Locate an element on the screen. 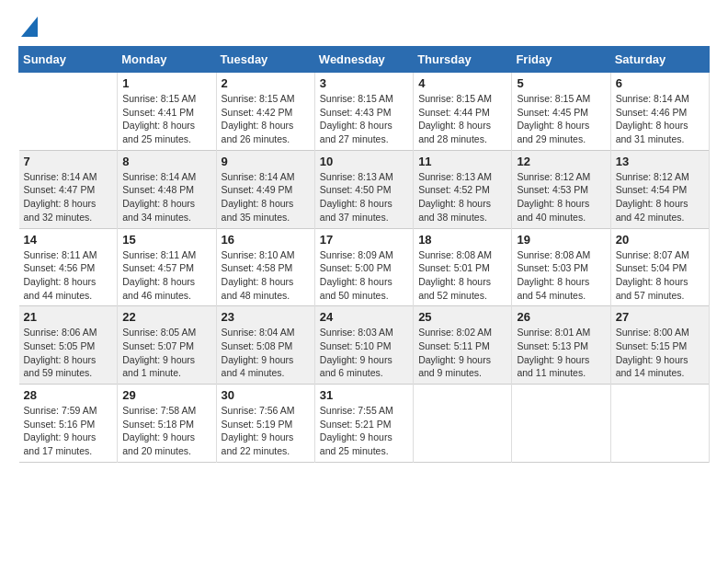 The width and height of the screenshot is (728, 563). day-number: 29 is located at coordinates (166, 396).